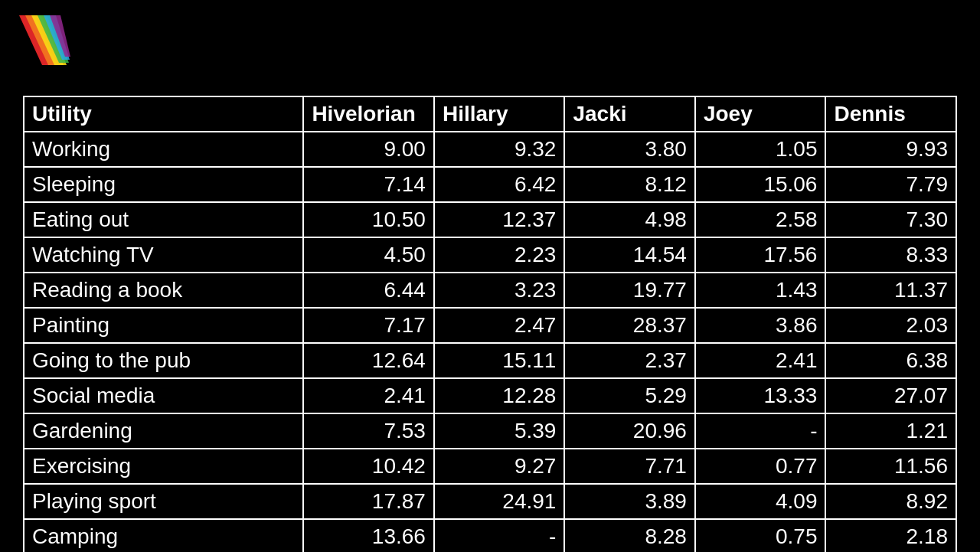 Image resolution: width=980 pixels, height=552 pixels. Describe the element at coordinates (761, 501) in the screenshot. I see `cell-10-4: 4.09` at that location.